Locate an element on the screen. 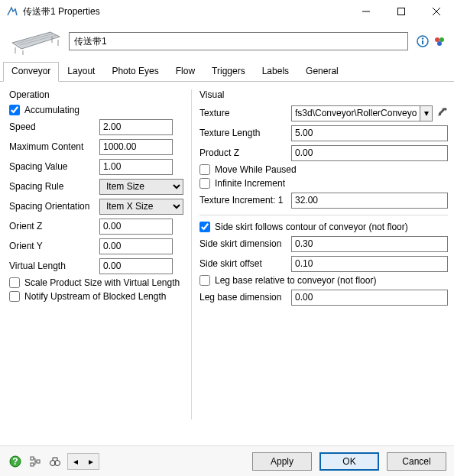 The image size is (454, 476). cancel-button: Cancel is located at coordinates (417, 461).